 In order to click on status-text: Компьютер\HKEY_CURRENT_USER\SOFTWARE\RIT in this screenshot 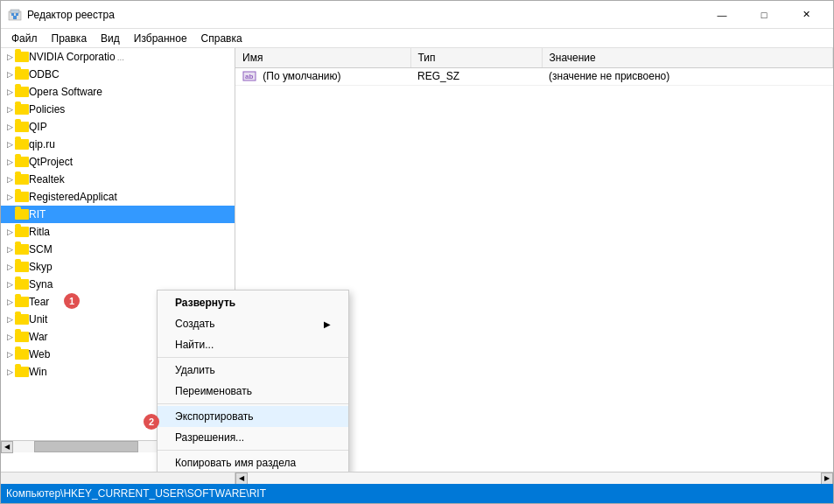, I will do `click(137, 494)`.